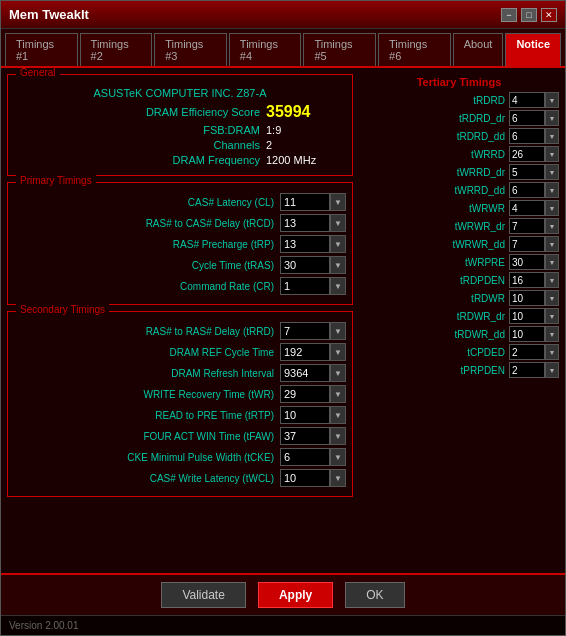  Describe the element at coordinates (469, 190) in the screenshot. I see `tertiary-timing-label: tWRRD_dd` at that location.